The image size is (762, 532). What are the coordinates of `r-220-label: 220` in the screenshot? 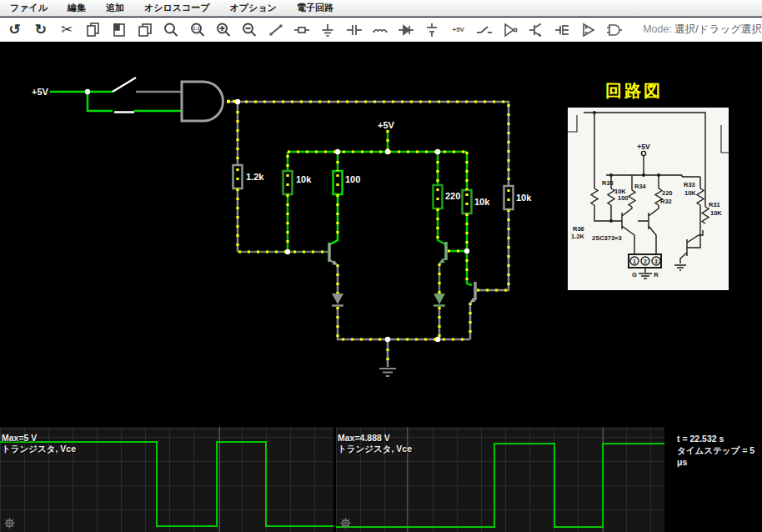 It's located at (453, 196).